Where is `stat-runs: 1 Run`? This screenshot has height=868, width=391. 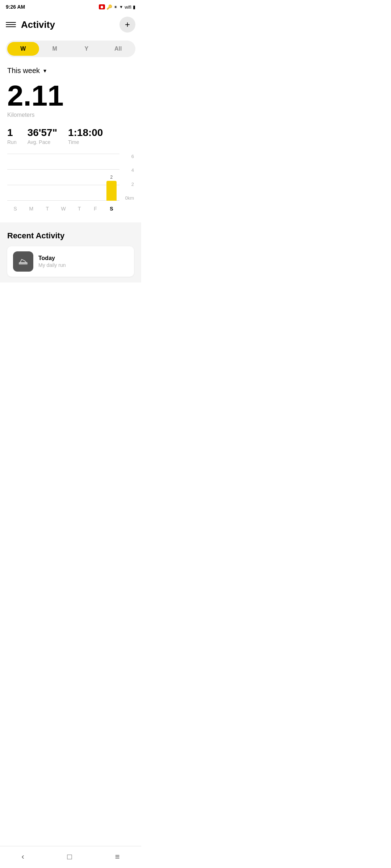
stat-runs: 1 Run is located at coordinates (12, 136).